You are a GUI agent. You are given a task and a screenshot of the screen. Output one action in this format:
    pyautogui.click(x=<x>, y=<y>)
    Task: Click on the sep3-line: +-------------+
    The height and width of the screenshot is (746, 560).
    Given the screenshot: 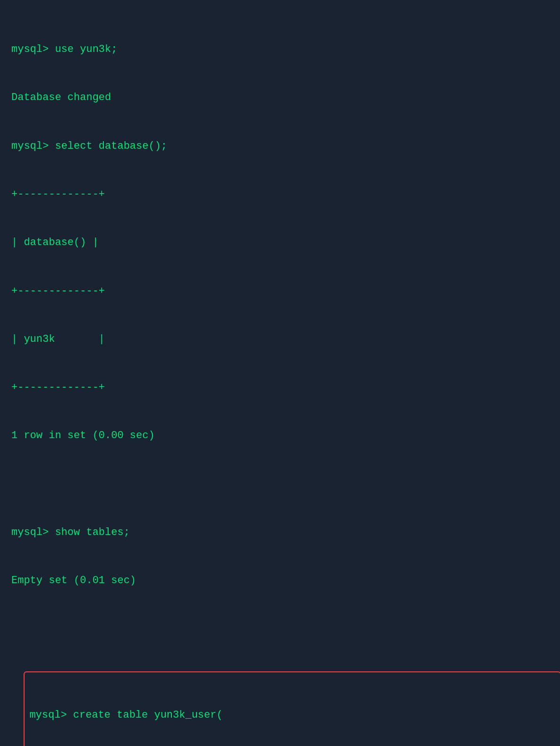 What is the action you would take?
    pyautogui.click(x=280, y=388)
    